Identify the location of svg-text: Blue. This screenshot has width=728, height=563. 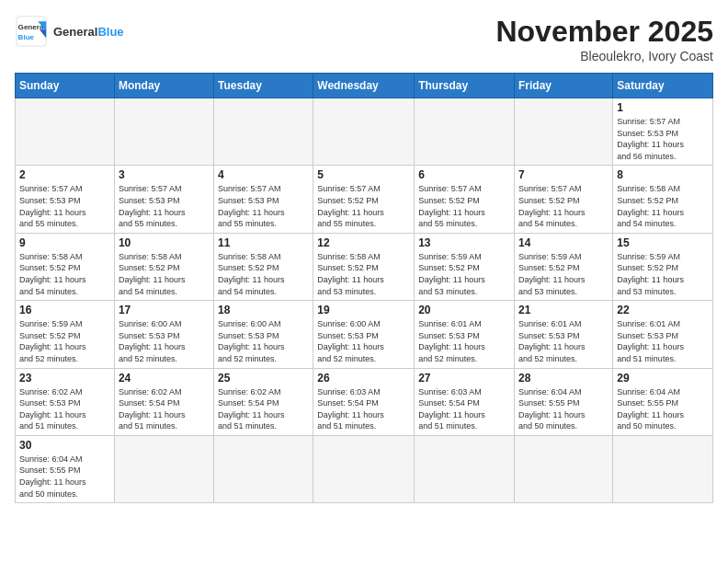
(27, 37).